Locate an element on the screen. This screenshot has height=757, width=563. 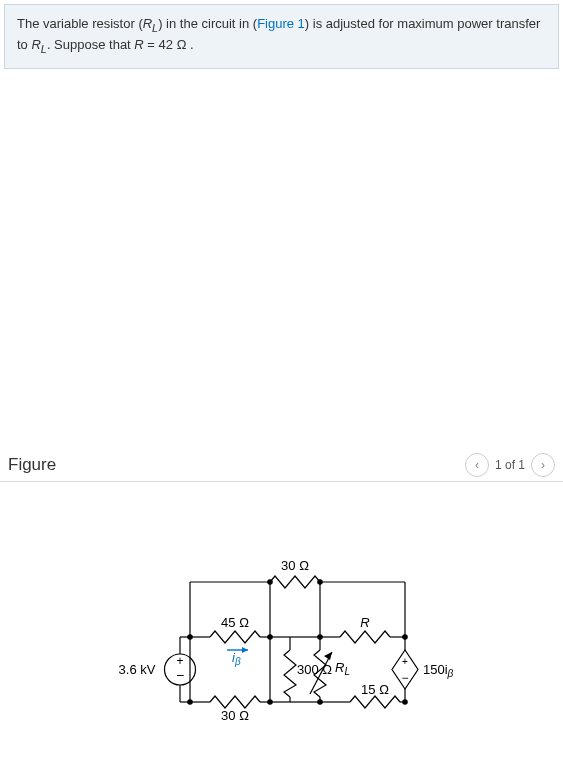
label-r15: 15 Ω is located at coordinates (375, 690).